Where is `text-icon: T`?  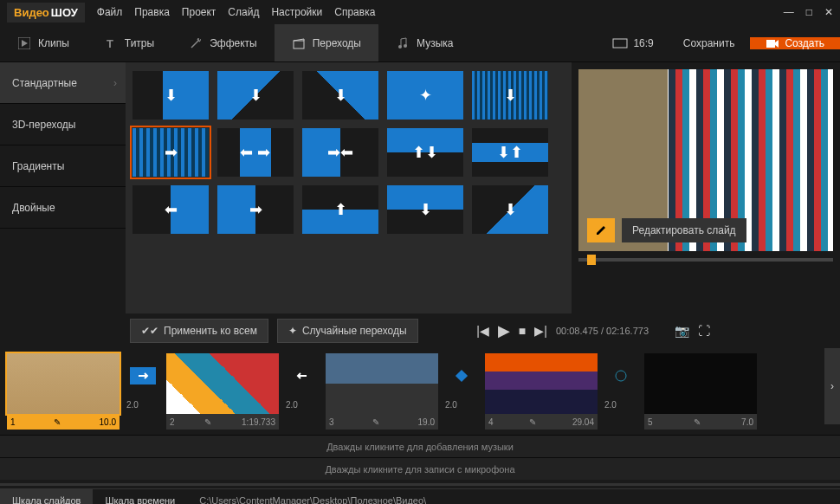
text-icon: T is located at coordinates (111, 43).